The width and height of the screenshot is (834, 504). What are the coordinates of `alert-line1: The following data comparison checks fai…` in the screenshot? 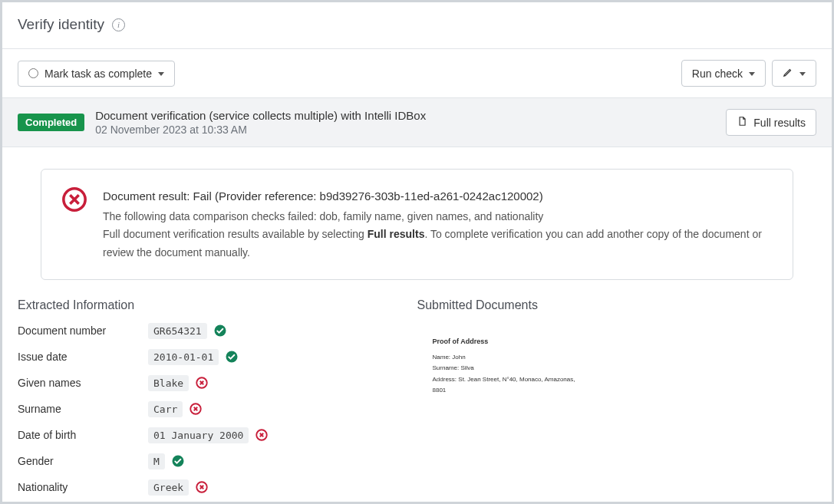 It's located at (437, 217).